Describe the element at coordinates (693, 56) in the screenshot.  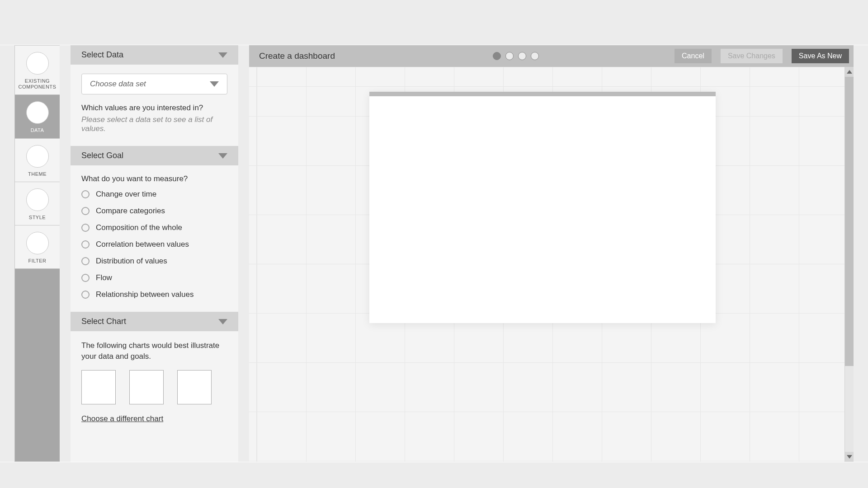
I see `cancel-button: Cancel` at that location.